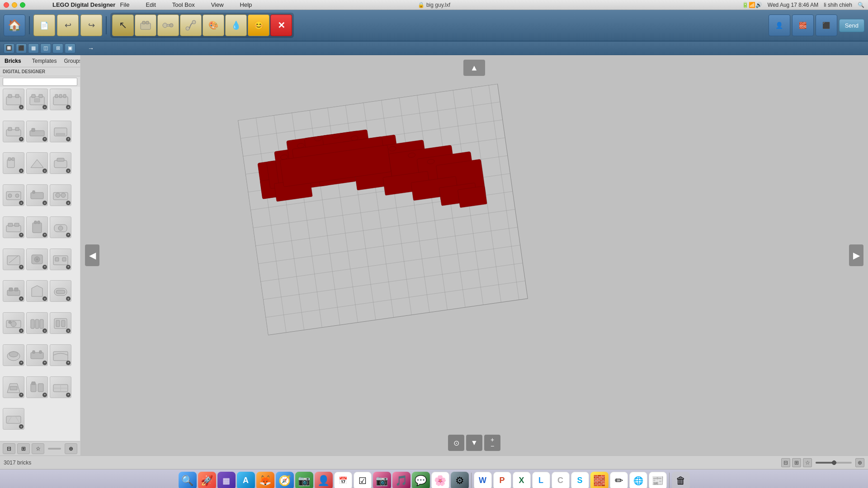  I want to click on sub-btn-1: 🔲, so click(9, 48).